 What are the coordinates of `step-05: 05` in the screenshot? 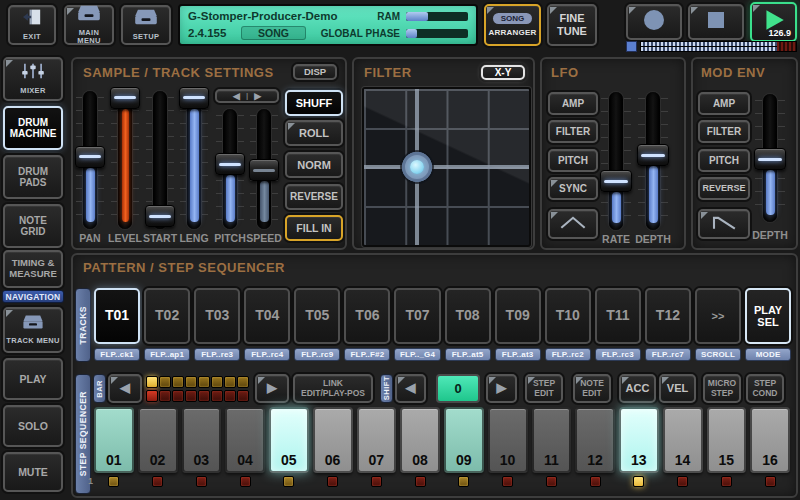 It's located at (289, 440).